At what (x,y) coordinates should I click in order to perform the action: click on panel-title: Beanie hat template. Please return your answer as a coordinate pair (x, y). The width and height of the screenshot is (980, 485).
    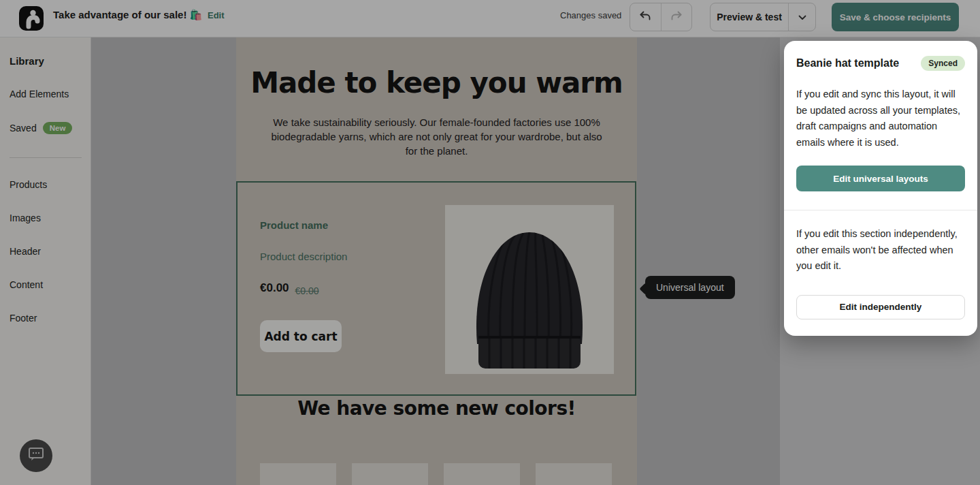
    Looking at the image, I should click on (848, 63).